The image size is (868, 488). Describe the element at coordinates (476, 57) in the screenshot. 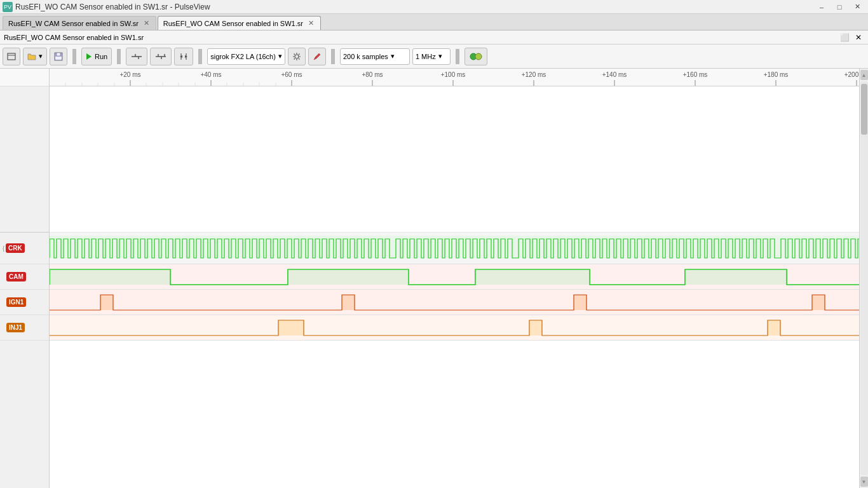

I see `channel-visibility-button` at that location.